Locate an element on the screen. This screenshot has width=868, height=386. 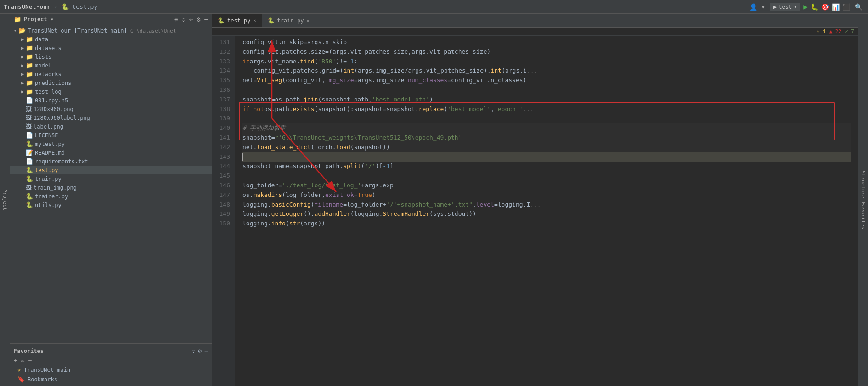
tree-item-model: ▶ 📁 model is located at coordinates (111, 65).